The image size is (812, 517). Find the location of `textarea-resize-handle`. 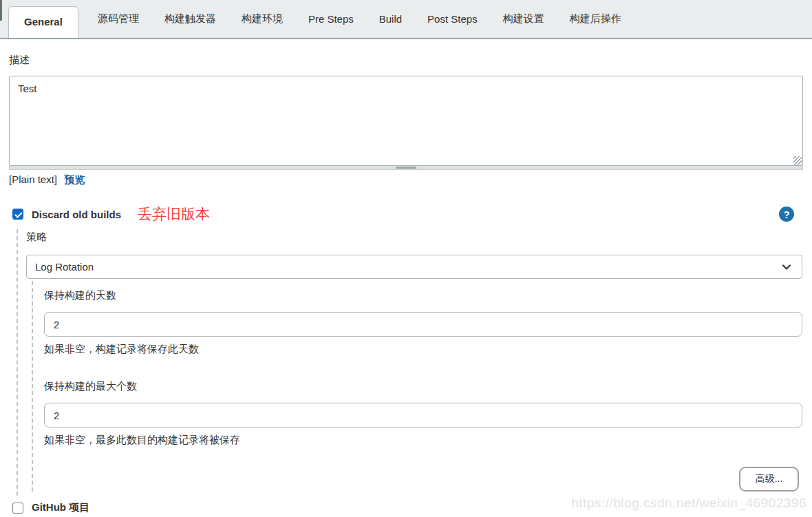

textarea-resize-handle is located at coordinates (406, 168).